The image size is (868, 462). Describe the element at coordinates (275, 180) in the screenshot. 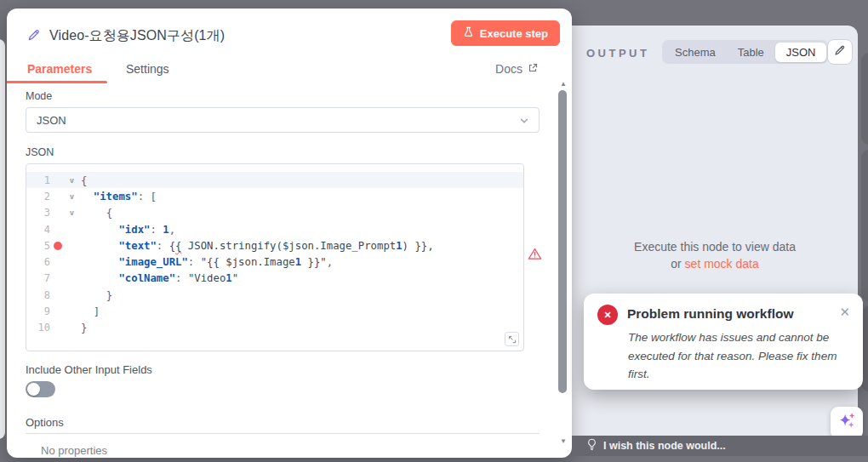

I see `editor-line: 1v{` at that location.